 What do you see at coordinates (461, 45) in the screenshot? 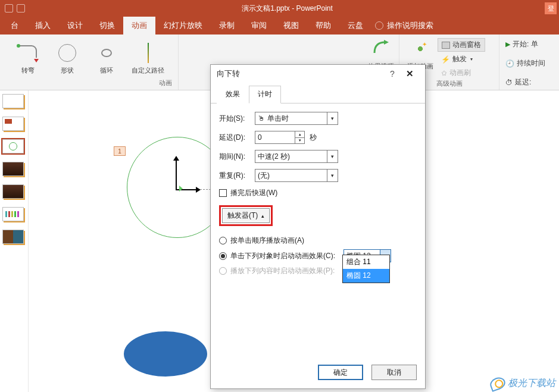
I see `animation-pane-button: 动画窗格` at bounding box center [461, 45].